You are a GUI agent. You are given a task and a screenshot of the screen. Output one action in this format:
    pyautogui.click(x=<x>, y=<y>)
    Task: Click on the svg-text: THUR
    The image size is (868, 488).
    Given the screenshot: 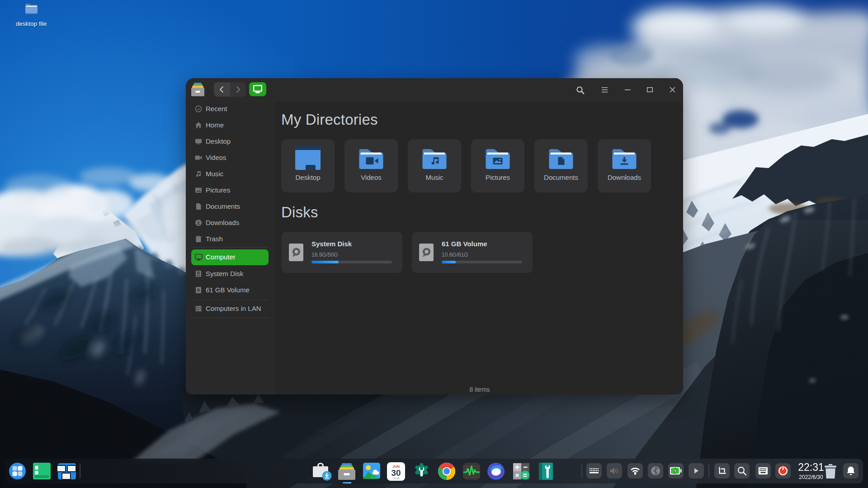 What is the action you would take?
    pyautogui.click(x=396, y=479)
    